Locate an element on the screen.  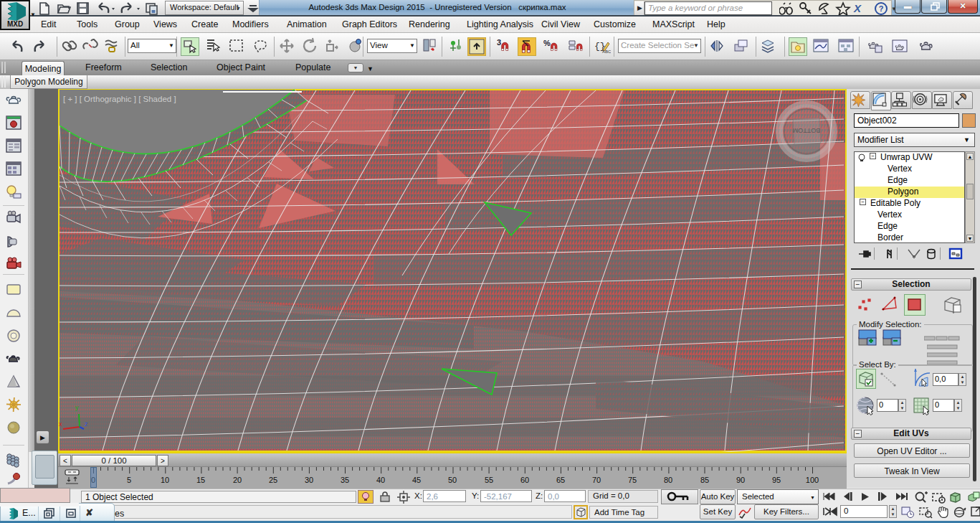
svg-text: 3 is located at coordinates (499, 42).